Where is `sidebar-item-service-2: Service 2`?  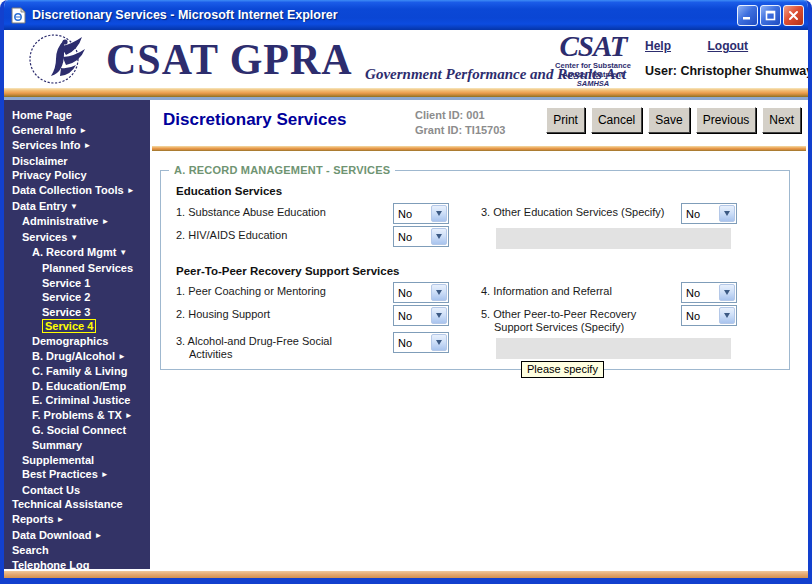
sidebar-item-service-2: Service 2 is located at coordinates (77, 298).